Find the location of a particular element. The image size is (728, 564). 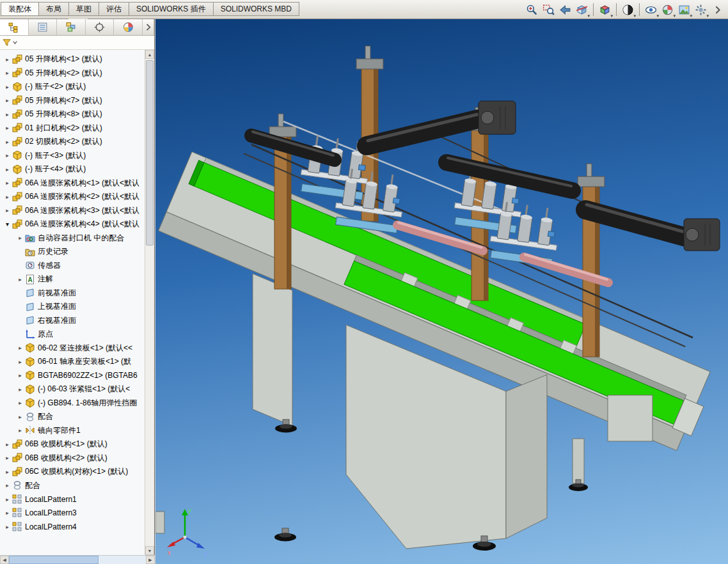

tree-item: ▸05 升降机构<8> (默认) is located at coordinates (72, 114).